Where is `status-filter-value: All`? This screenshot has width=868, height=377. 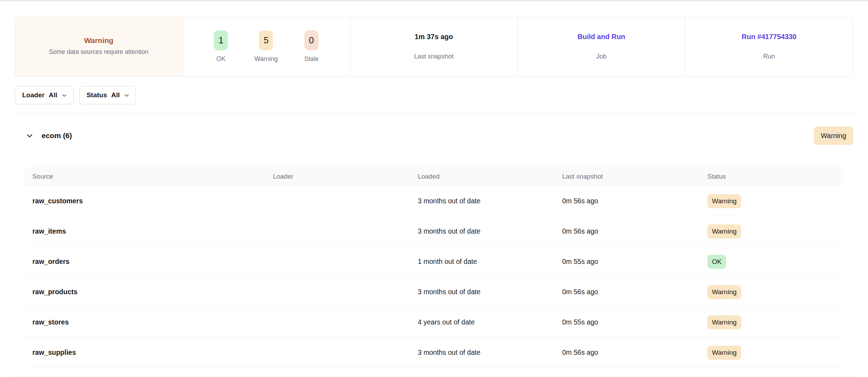
status-filter-value: All is located at coordinates (116, 95).